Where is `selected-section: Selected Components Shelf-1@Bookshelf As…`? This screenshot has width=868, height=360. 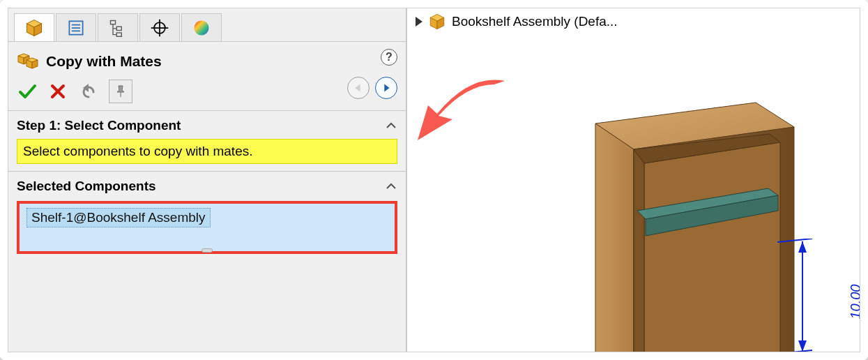
selected-section: Selected Components Shelf-1@Bookshelf As… is located at coordinates (207, 216).